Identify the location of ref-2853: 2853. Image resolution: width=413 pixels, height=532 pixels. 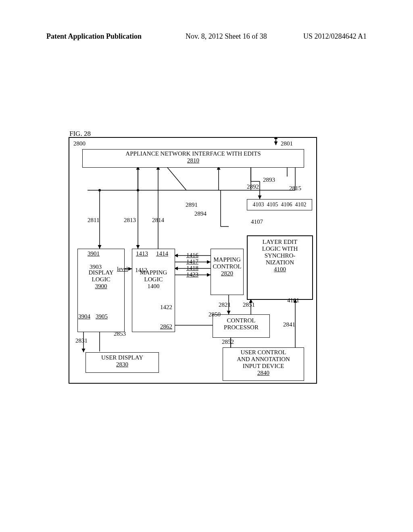
(120, 334).